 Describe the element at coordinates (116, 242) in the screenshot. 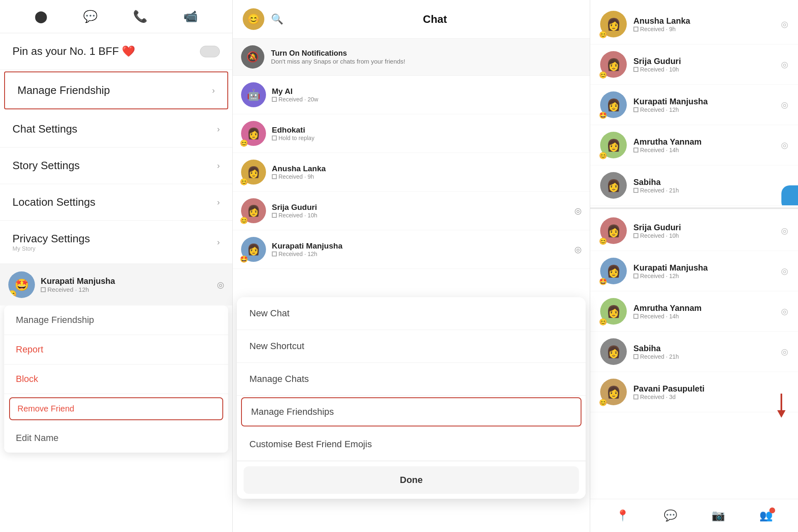

I see `privacy-settings-item: Privacy Settings My Story ›` at that location.